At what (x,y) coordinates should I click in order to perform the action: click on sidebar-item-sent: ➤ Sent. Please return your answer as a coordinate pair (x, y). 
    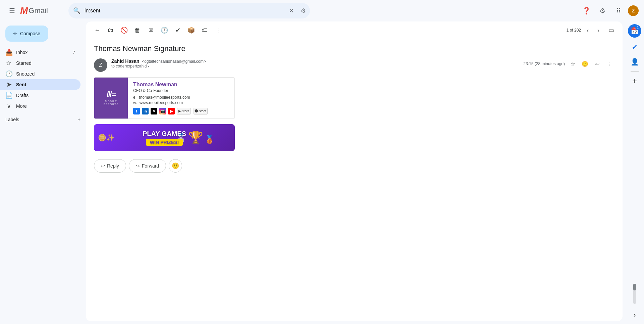
    Looking at the image, I should click on (40, 85).